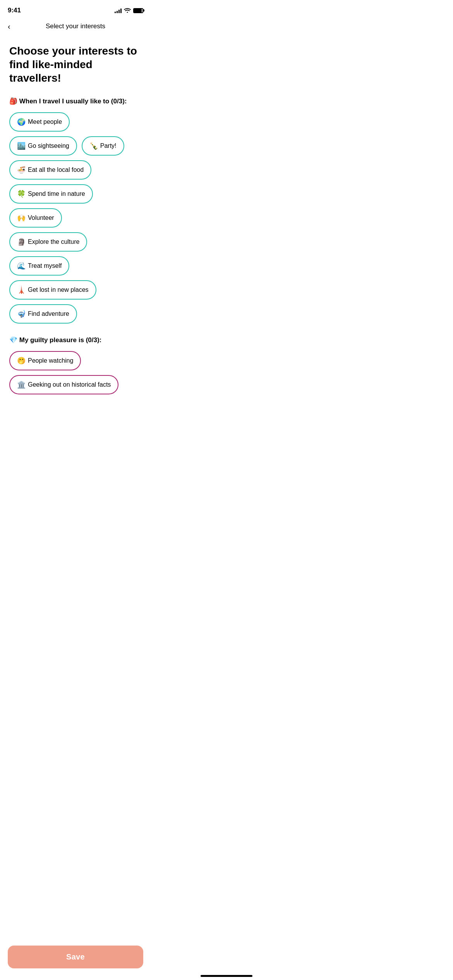 The height and width of the screenshot is (980, 453). What do you see at coordinates (21, 242) in the screenshot?
I see `explore-culture-emoji: 🗿` at bounding box center [21, 242].